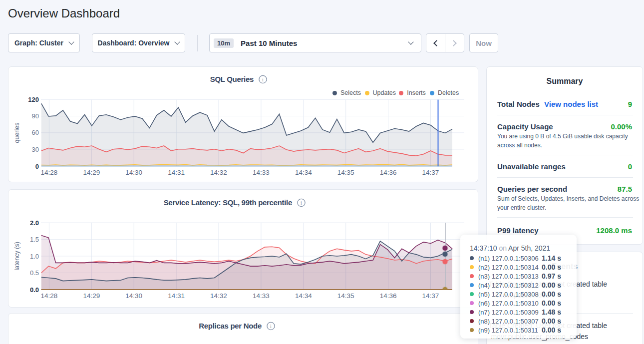 This screenshot has width=644, height=344. Describe the element at coordinates (34, 240) in the screenshot. I see `svg-text: 1.5` at that location.